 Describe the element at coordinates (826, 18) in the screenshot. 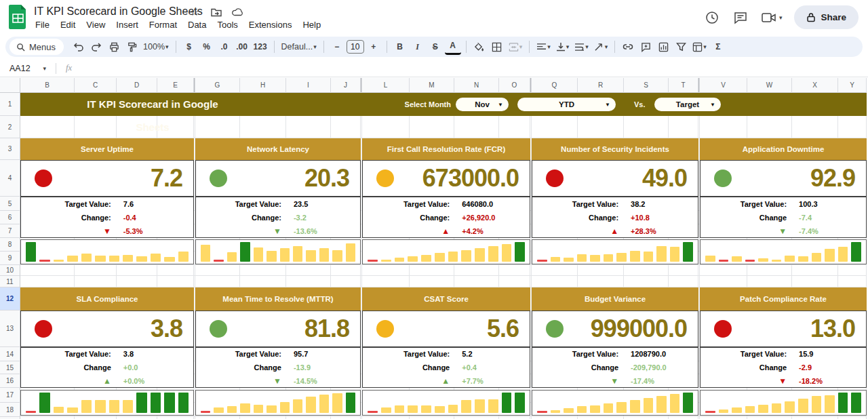

I see `share-button: Share` at that location.